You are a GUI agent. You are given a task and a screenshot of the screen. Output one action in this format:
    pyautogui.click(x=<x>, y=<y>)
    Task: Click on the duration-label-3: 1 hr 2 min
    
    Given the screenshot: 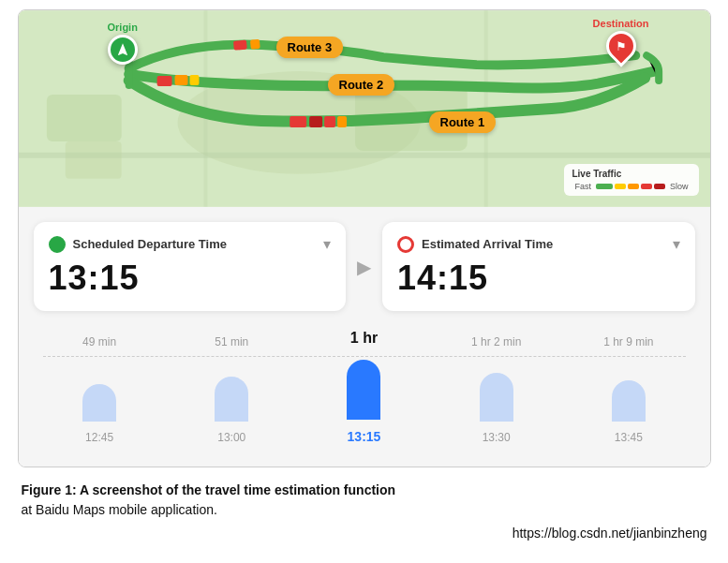 What is the action you would take?
    pyautogui.click(x=497, y=342)
    